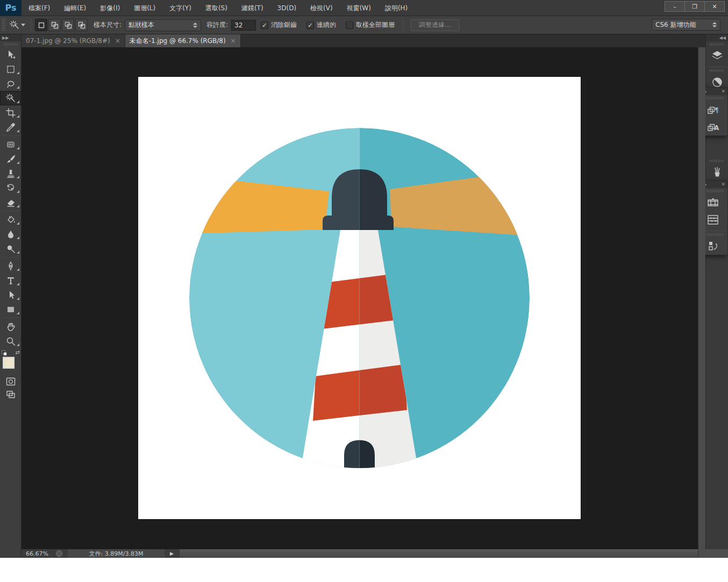  What do you see at coordinates (73, 41) in the screenshot?
I see `tab-07-1: 07-1.jpg @ 25% (RGB/8#) ×` at bounding box center [73, 41].